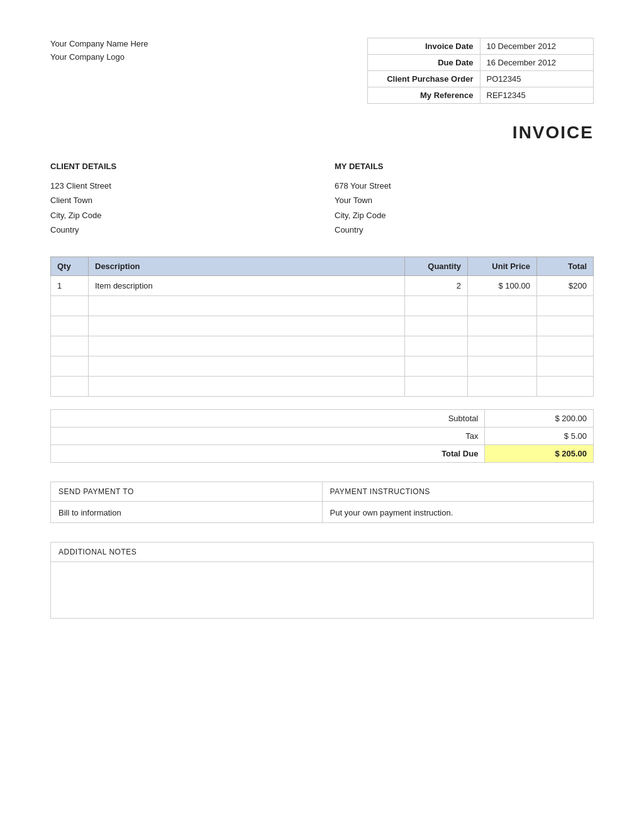  Describe the element at coordinates (536, 79) in the screenshot. I see `client-po-value: PO12345` at that location.